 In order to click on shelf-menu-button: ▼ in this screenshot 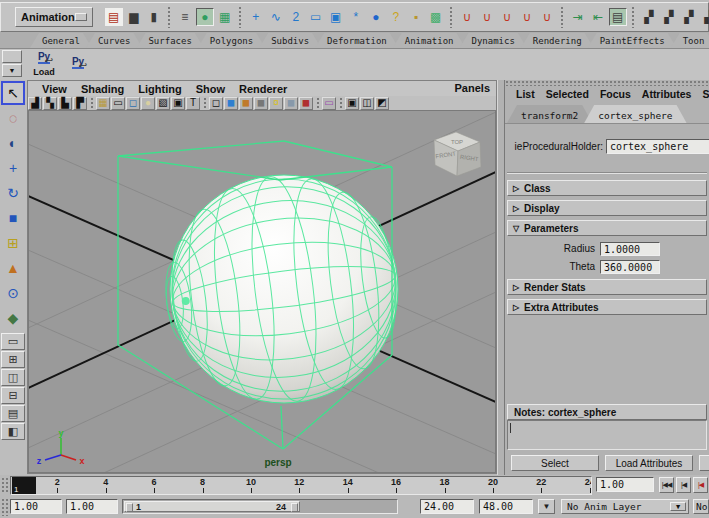, I will do `click(12, 70)`.